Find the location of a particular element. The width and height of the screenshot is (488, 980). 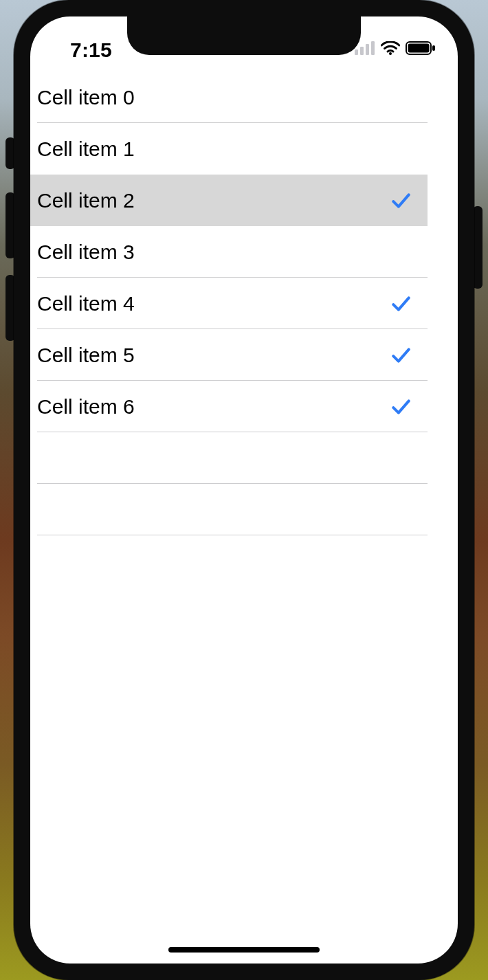

home-indicator is located at coordinates (244, 950).